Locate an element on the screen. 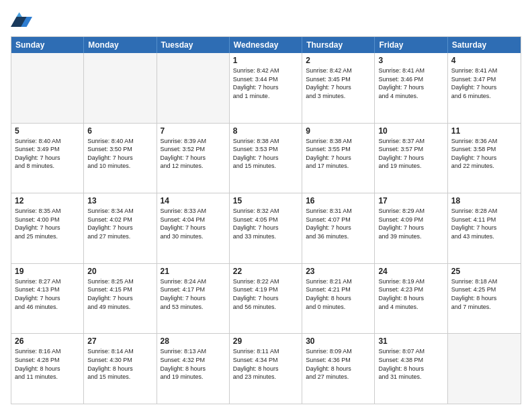 This screenshot has height=411, width=532. cell-text: Sunrise: 8:11 AM Sunset: 4:34 PM Dayligh… is located at coordinates (266, 364).